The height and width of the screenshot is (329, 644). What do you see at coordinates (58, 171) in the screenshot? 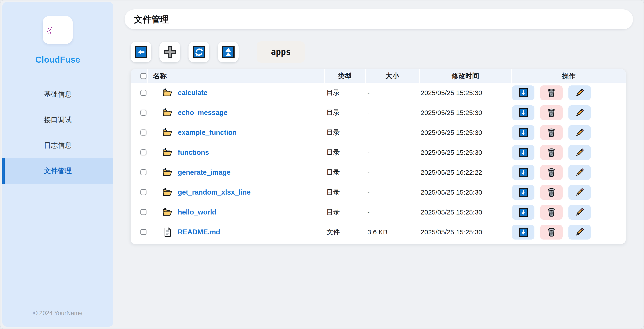
I see `sidebar-item-label: 文件管理` at bounding box center [58, 171].